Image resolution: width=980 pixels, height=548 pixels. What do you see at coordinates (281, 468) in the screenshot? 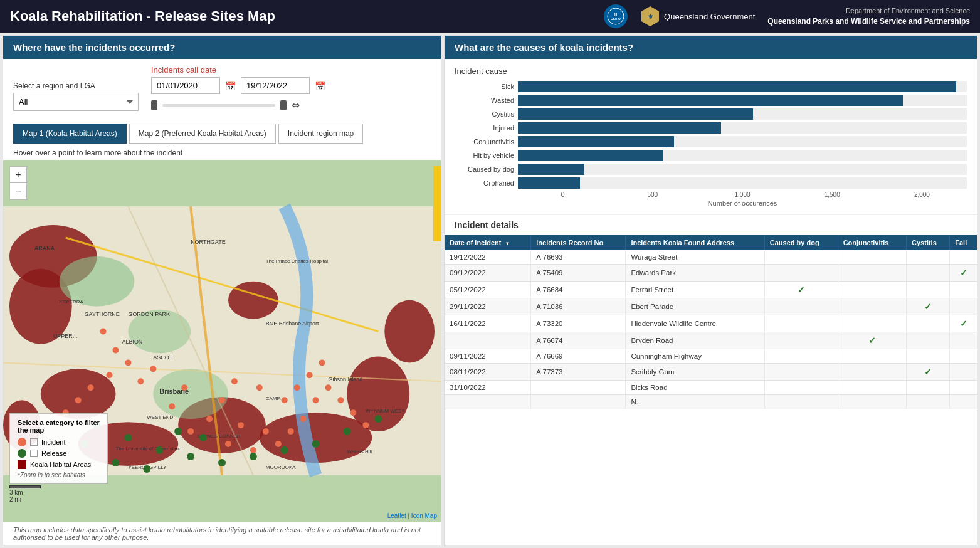
I see `svg-text: MOOROOKA` at bounding box center [281, 468].